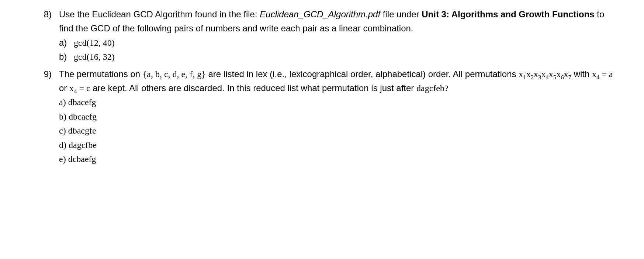  Describe the element at coordinates (547, 77) in the screenshot. I see `s4: 4` at that location.